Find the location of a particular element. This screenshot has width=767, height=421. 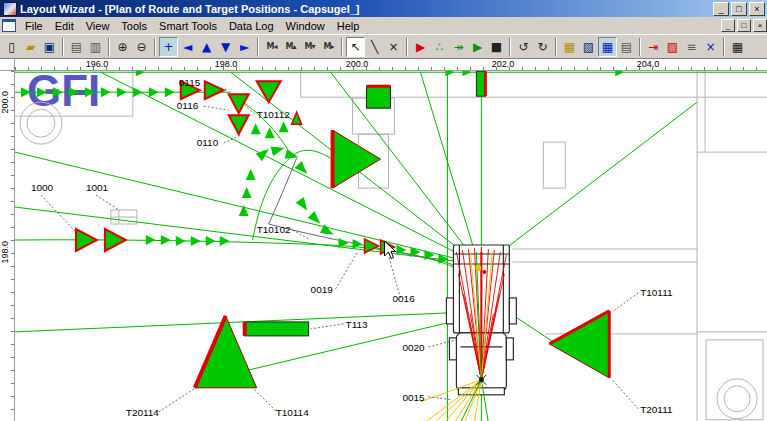

export-grid-button: ▨ is located at coordinates (672, 47).